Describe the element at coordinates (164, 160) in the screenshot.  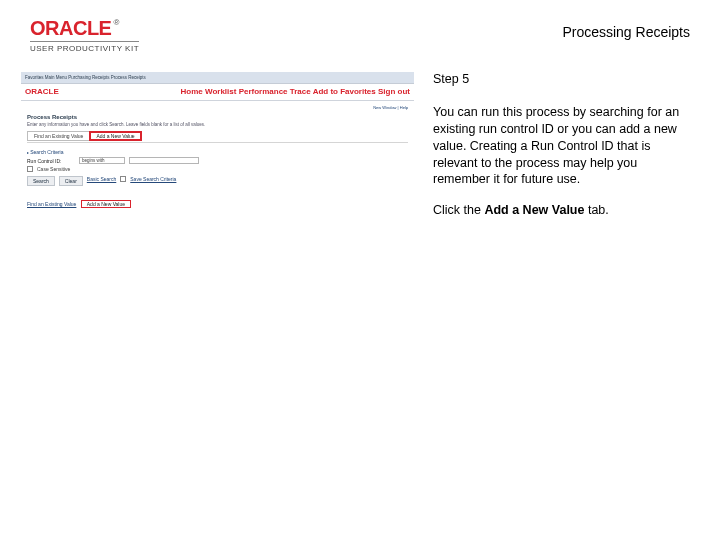
I see `thumb-run-control-input` at that location.